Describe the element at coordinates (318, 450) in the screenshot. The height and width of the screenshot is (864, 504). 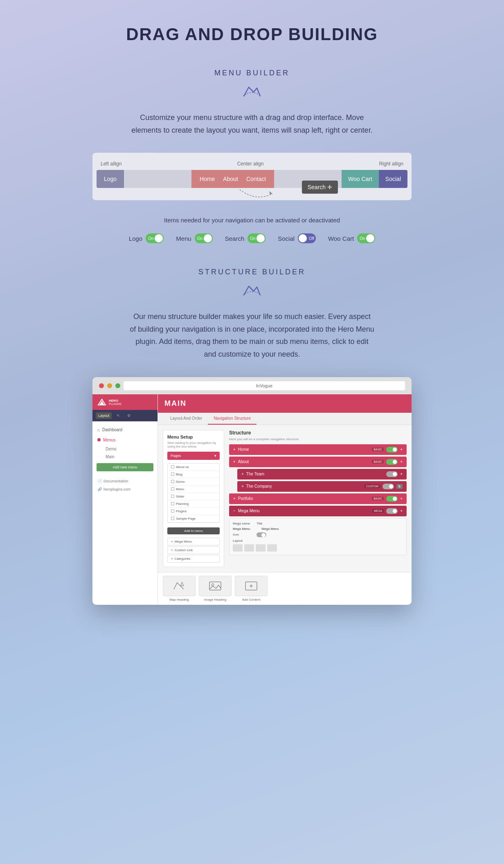
I see `struct-item-home: + Home BASIC +` at that location.